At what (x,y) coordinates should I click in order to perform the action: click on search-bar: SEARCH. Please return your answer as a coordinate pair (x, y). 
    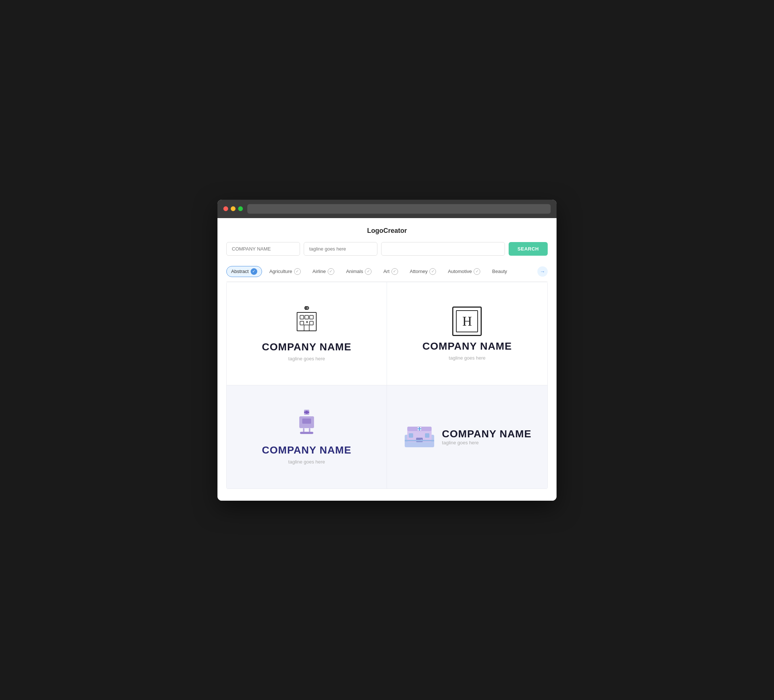
    Looking at the image, I should click on (387, 249).